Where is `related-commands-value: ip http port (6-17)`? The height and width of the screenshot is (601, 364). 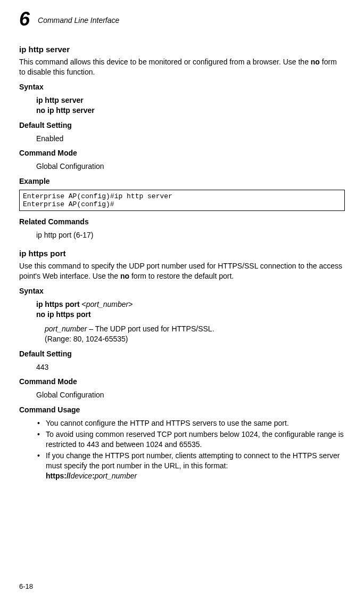 related-commands-value: ip http port (6-17) is located at coordinates (191, 235).